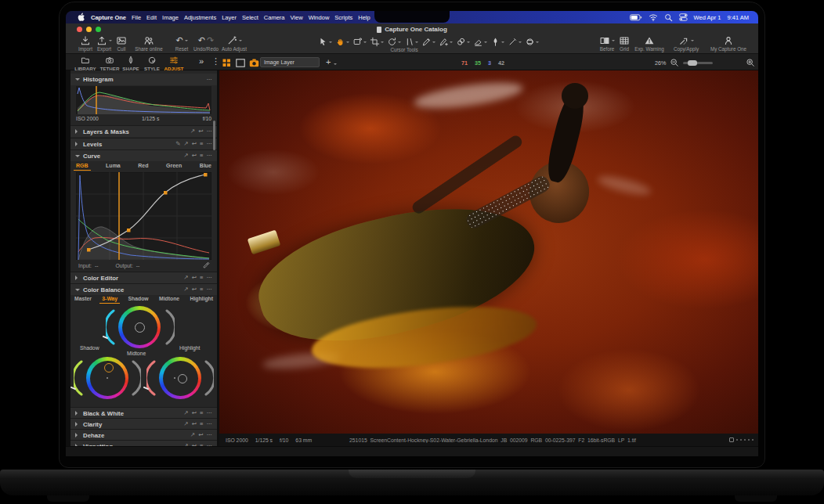  I want to click on panel-header-vignetting: Vignetting ↗ ↩ ≡ ⋯, so click(144, 443).